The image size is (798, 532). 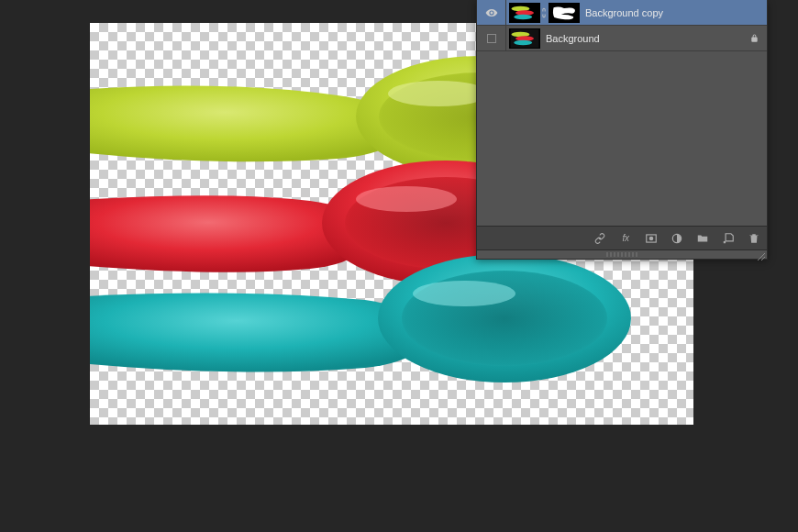 I want to click on new-group-button, so click(x=703, y=238).